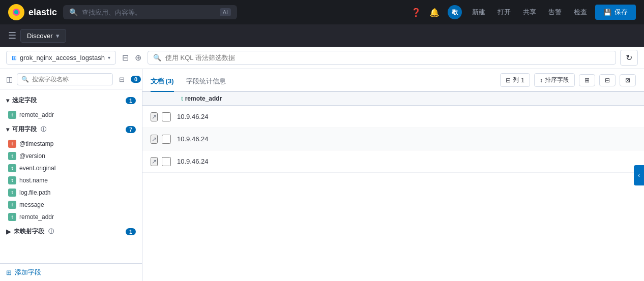  I want to click on chevron-down-available-icon: ▾, so click(8, 130).